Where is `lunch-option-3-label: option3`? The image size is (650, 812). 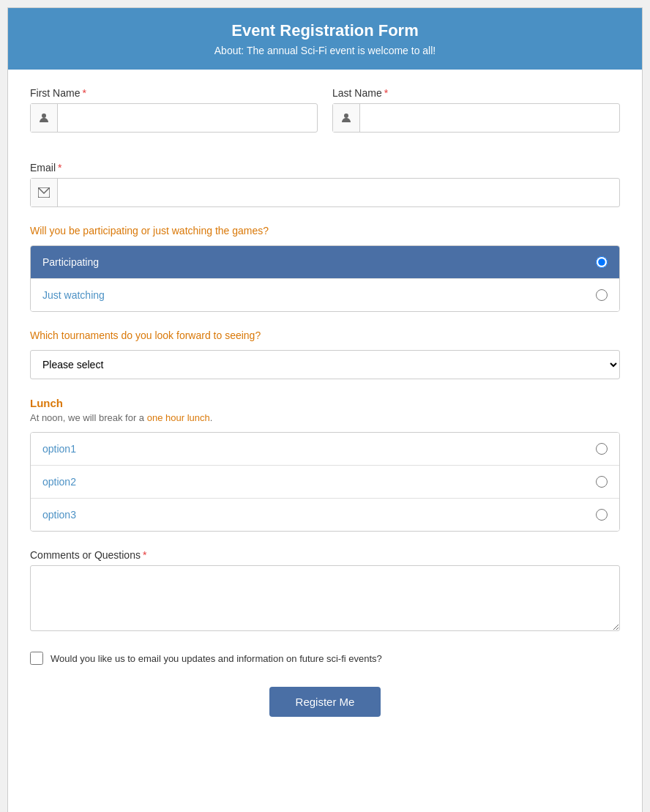 lunch-option-3-label: option3 is located at coordinates (59, 515).